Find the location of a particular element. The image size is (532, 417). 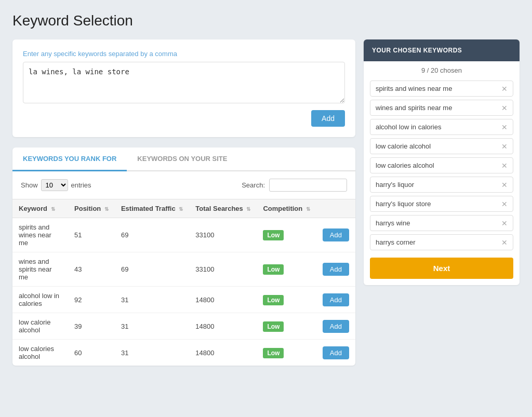

chosen-keyword-tag: low calorie alcohol ✕ is located at coordinates (442, 146).